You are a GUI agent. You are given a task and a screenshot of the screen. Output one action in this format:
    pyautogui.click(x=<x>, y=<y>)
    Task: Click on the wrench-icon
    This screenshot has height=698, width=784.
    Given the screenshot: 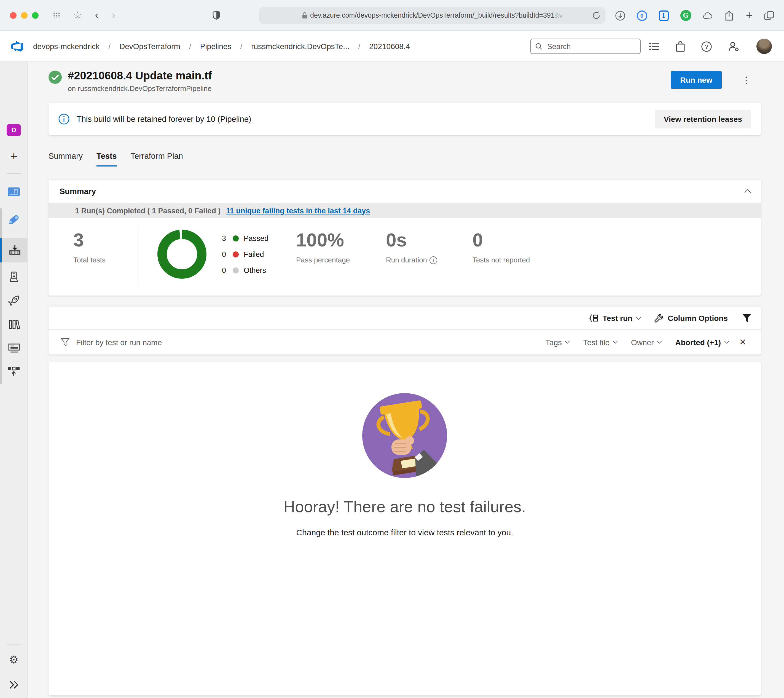 What is the action you would take?
    pyautogui.click(x=659, y=318)
    